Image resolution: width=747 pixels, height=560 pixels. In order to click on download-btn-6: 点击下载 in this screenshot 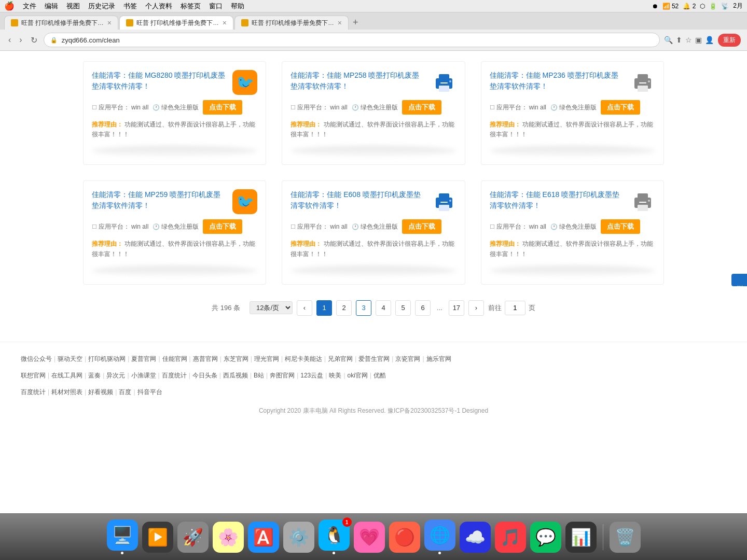, I will do `click(620, 227)`.